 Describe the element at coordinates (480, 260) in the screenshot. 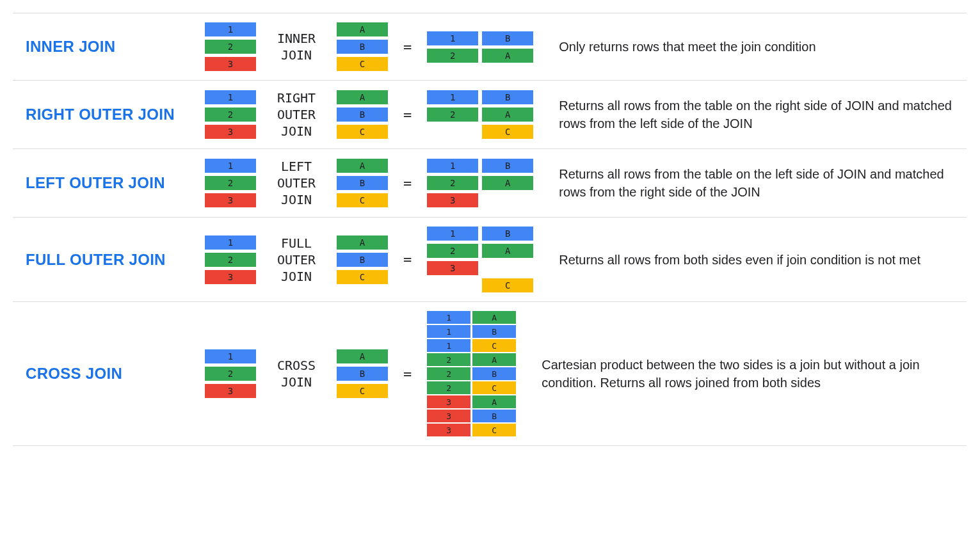

I see `result-table: 1B2A3C` at that location.